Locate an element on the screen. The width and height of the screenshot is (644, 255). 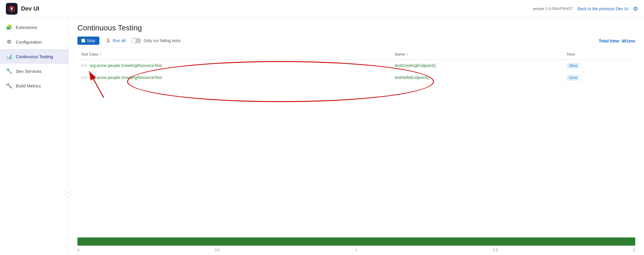
header-left: Dev UI is located at coordinates (22, 9).